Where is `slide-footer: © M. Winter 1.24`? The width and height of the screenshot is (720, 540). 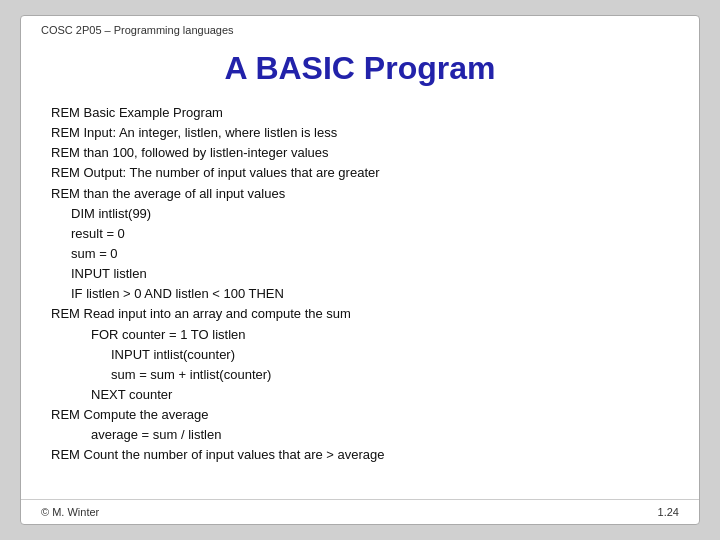 slide-footer: © M. Winter 1.24 is located at coordinates (360, 512).